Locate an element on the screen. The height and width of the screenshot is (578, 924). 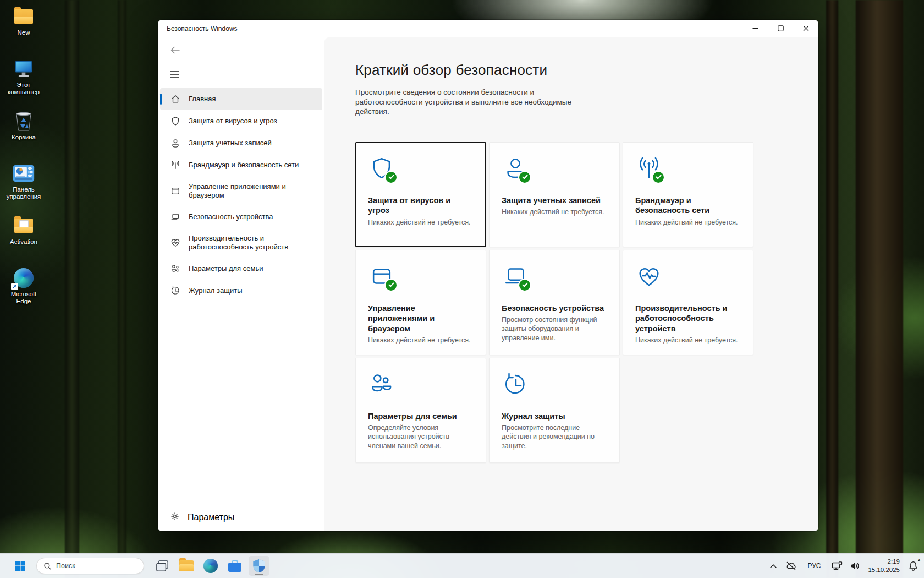
home-icon is located at coordinates (175, 99).